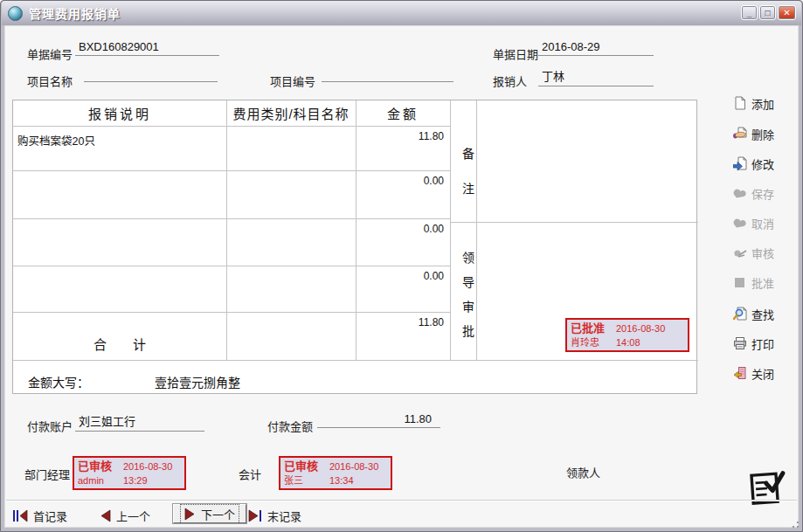 The width and height of the screenshot is (803, 532). What do you see at coordinates (740, 134) in the screenshot?
I see `delete-hand-icon` at bounding box center [740, 134].